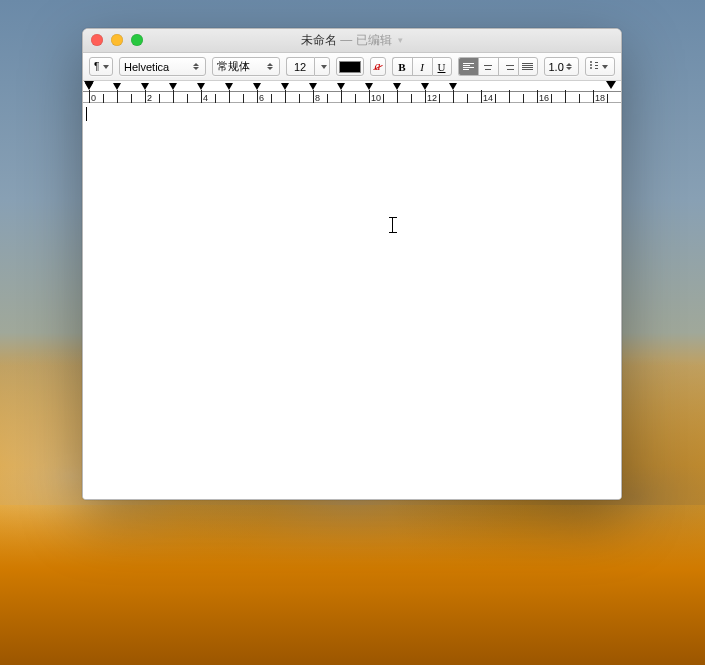  What do you see at coordinates (400, 40) in the screenshot?
I see `title-dropdown-icon: ▾` at bounding box center [400, 40].